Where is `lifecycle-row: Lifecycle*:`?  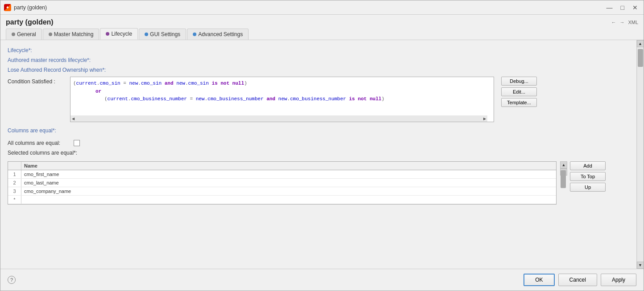
lifecycle-row: Lifecycle*: is located at coordinates (319, 50).